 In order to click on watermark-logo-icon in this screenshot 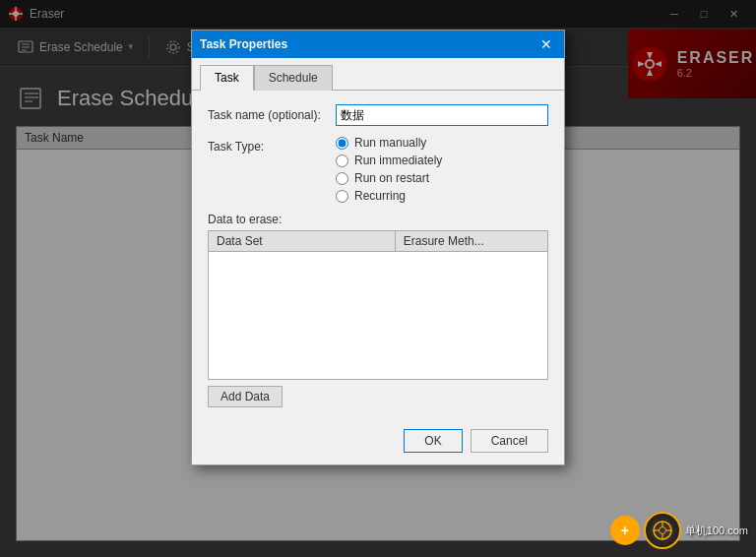, I will do `click(662, 530)`.